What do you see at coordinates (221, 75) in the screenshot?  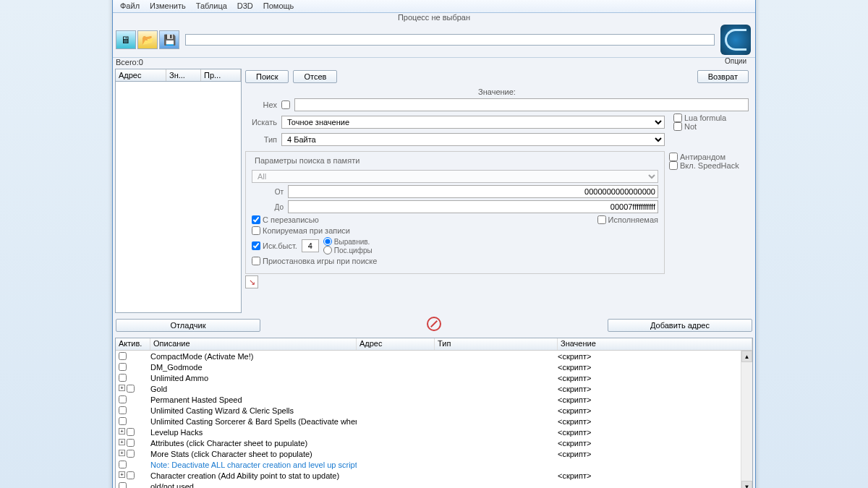 I see `col-prev: Пр...` at bounding box center [221, 75].